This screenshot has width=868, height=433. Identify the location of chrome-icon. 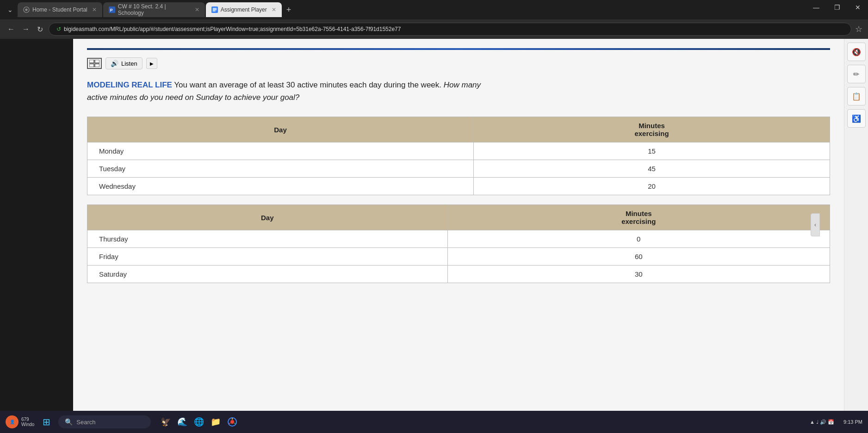
(232, 422).